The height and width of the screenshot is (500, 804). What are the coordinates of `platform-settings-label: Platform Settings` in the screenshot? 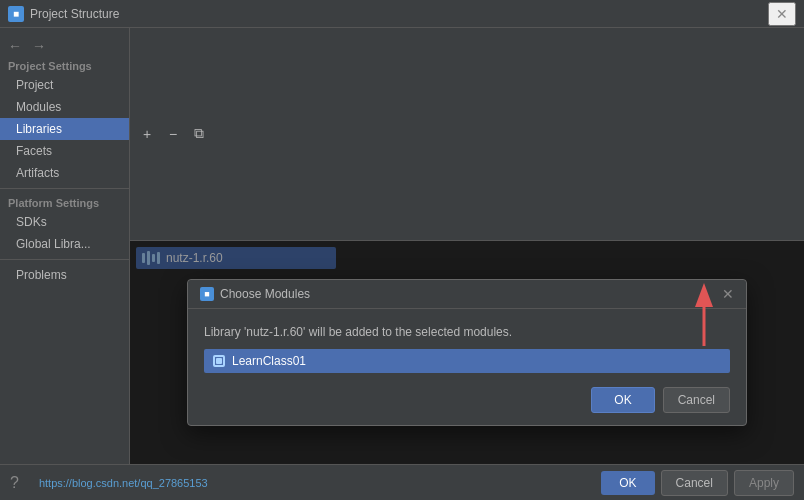 It's located at (64, 202).